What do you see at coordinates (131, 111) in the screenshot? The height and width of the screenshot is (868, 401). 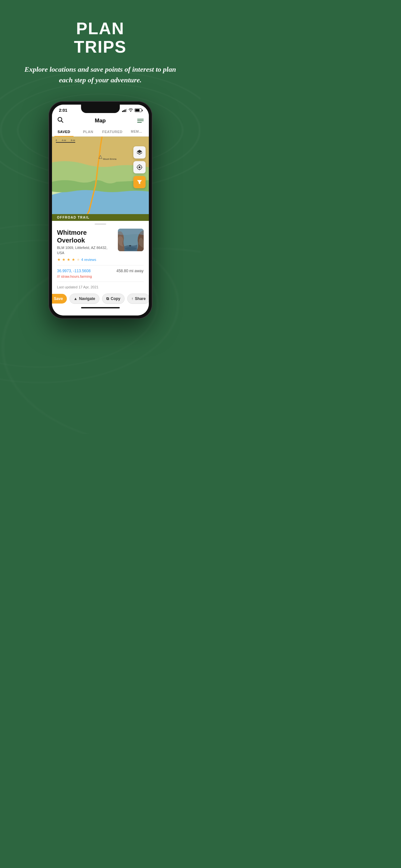 I see `wifi-icon` at bounding box center [131, 111].